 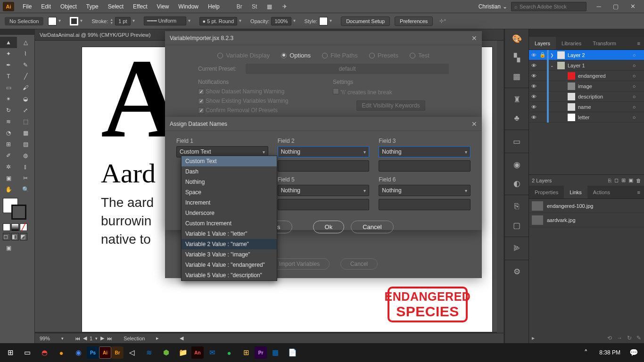 What do you see at coordinates (229, 213) in the screenshot?
I see `dropdown-option: Underscore` at bounding box center [229, 213].